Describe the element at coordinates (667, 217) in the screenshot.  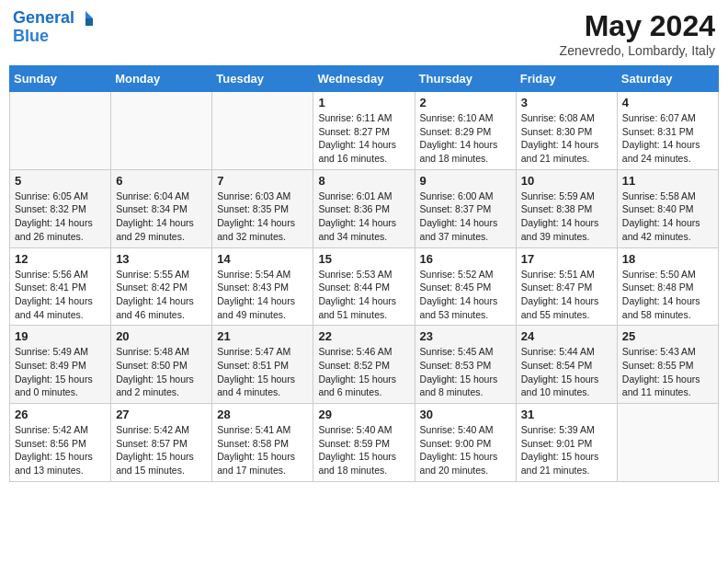
I see `day-info: Sunrise: 5:58 AM Sunset: 8:40 PM Dayligh…` at that location.